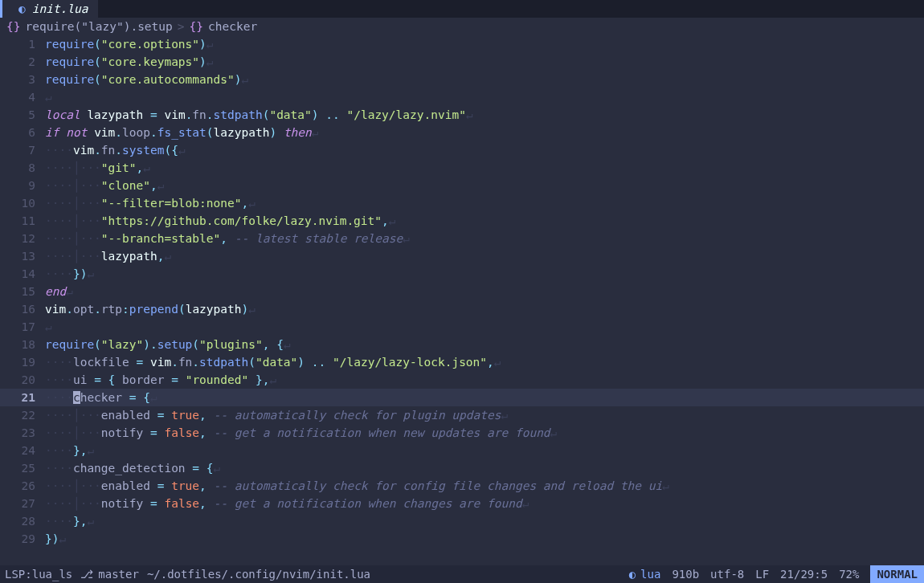  What do you see at coordinates (462, 150) in the screenshot?
I see `code-line: 7····vim.fn.system({↵` at bounding box center [462, 150].